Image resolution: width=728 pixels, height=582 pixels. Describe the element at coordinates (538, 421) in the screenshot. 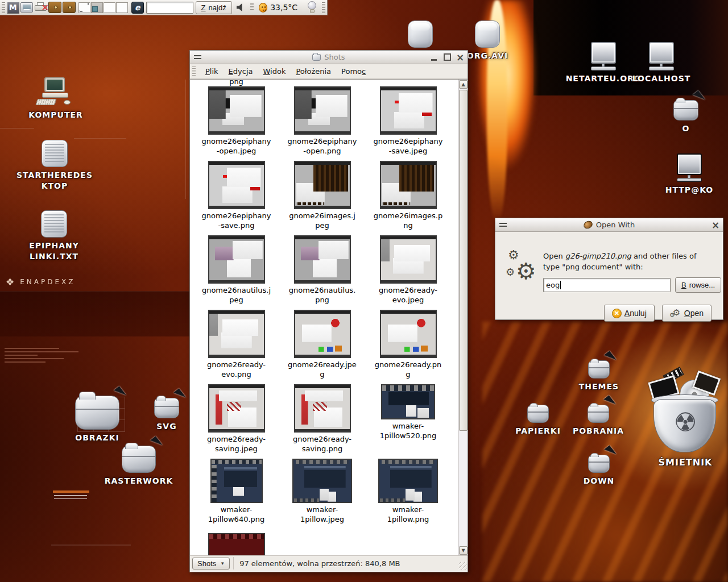

I see `desktop-icon-papierki: PAPIERKI` at that location.